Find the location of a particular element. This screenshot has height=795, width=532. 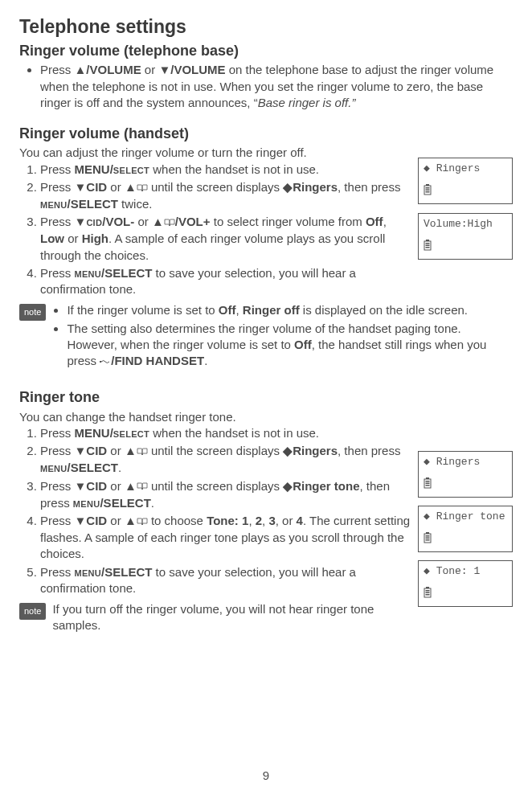

announcement-text: Base ringer is off.” is located at coordinates (307, 103).